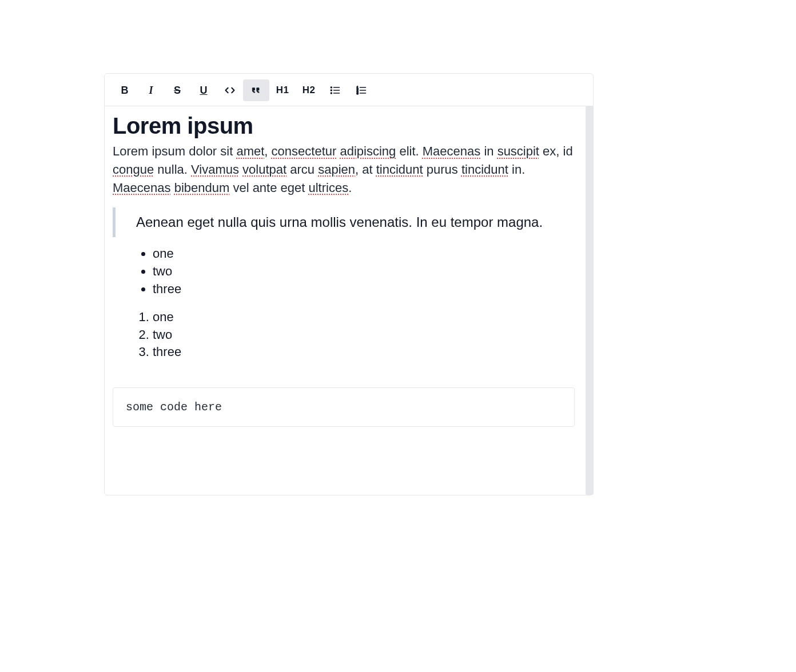 The width and height of the screenshot is (796, 672). Describe the element at coordinates (256, 90) in the screenshot. I see `quote-button` at that location.